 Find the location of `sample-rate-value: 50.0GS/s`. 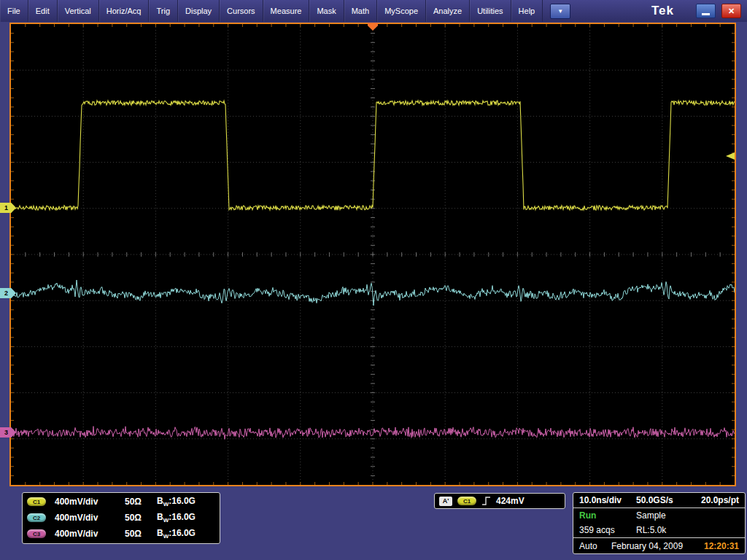

sample-rate-value: 50.0GS/s is located at coordinates (655, 500).